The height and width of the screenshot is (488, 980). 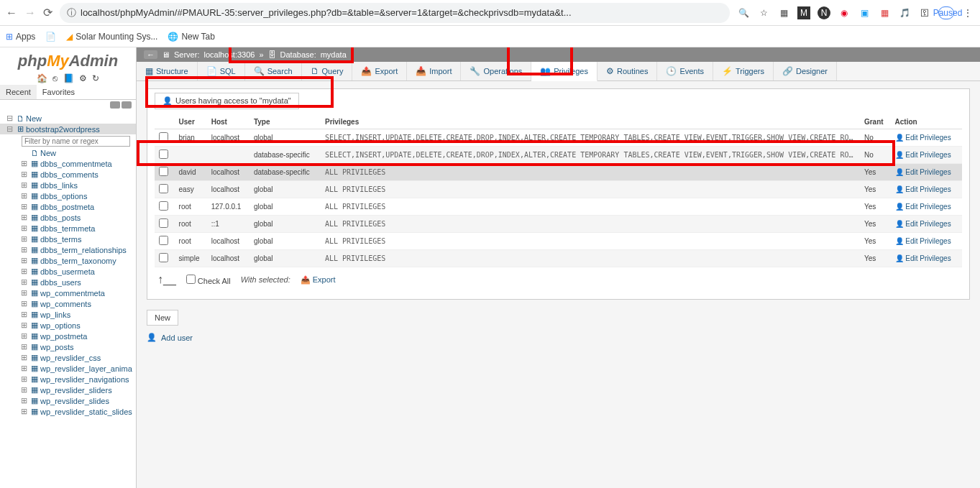 I want to click on breadcrumb-server-link: localhost:3306, so click(x=229, y=55).